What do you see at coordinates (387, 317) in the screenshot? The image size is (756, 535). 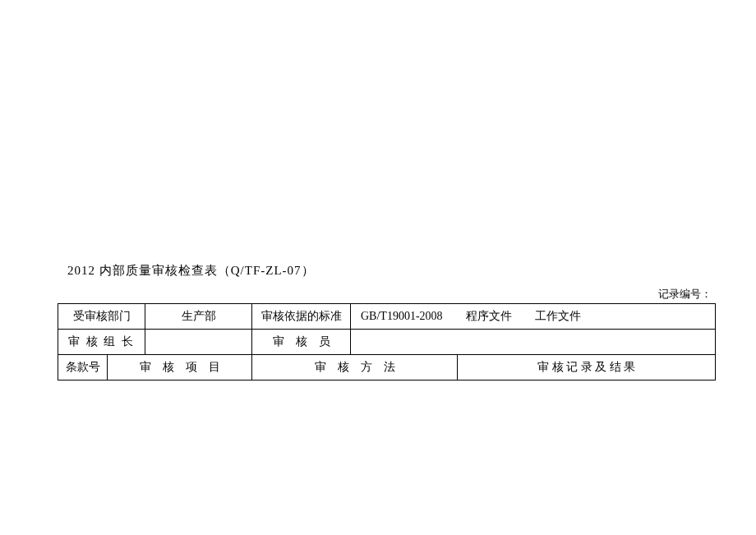 I see `table-row: 受审核部门 生产部 审核依据的标准 GB/T19001-2008 程序文件 工作…` at bounding box center [387, 317].